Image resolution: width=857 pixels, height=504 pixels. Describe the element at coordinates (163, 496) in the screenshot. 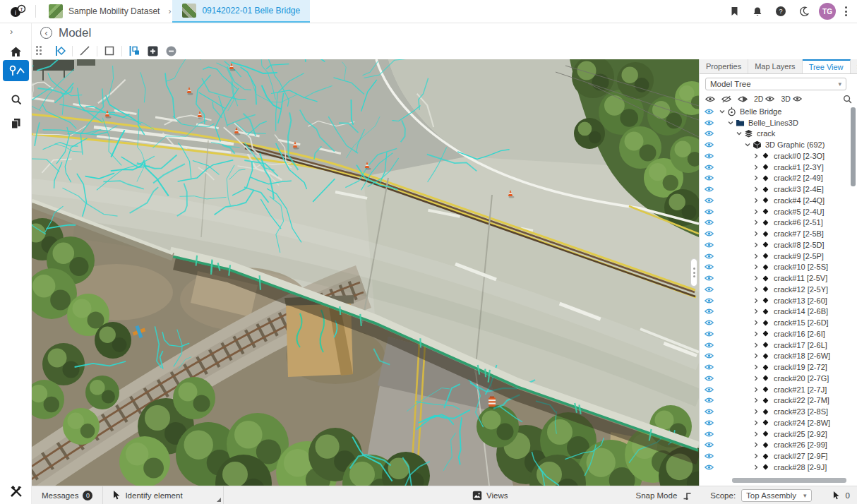

I see `active-tool-indicator: Identify element` at that location.